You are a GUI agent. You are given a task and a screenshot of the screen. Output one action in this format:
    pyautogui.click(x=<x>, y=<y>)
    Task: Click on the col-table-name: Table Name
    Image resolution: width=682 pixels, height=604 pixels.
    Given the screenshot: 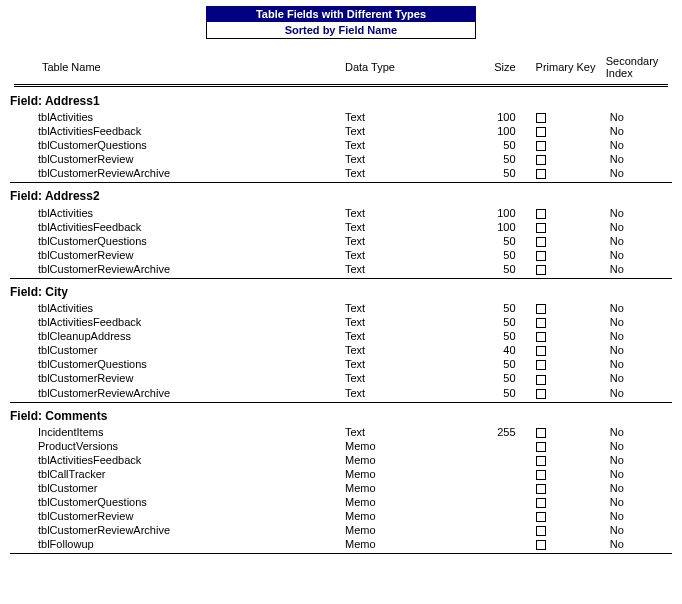 What is the action you would take?
    pyautogui.click(x=176, y=68)
    